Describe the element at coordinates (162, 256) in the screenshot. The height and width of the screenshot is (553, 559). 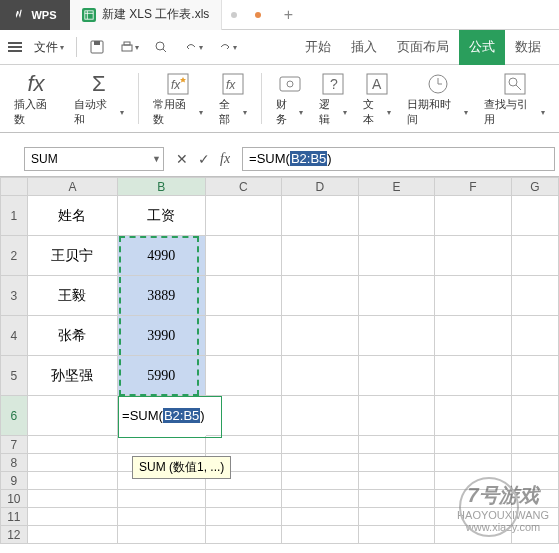
I see `cell-B2: 4990` at that location.